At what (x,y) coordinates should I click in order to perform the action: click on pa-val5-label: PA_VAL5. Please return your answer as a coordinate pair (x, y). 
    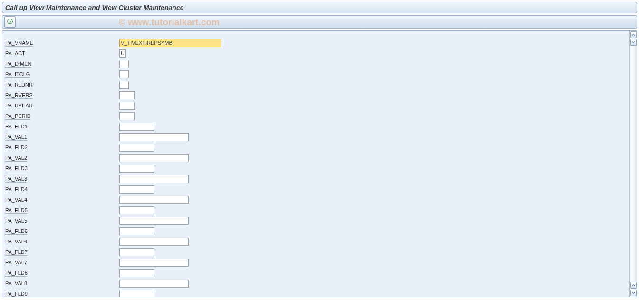
    Looking at the image, I should click on (61, 221).